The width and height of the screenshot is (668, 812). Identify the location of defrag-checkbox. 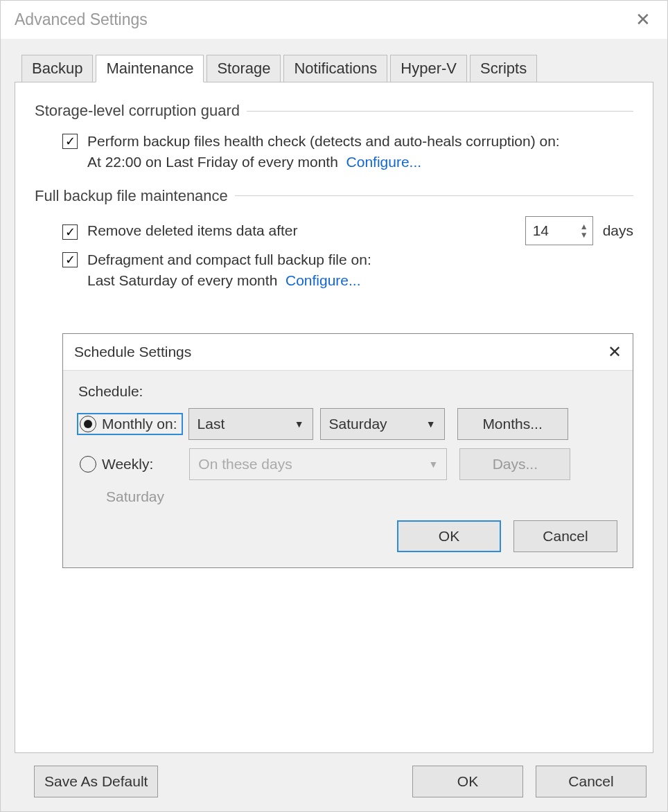
(70, 260).